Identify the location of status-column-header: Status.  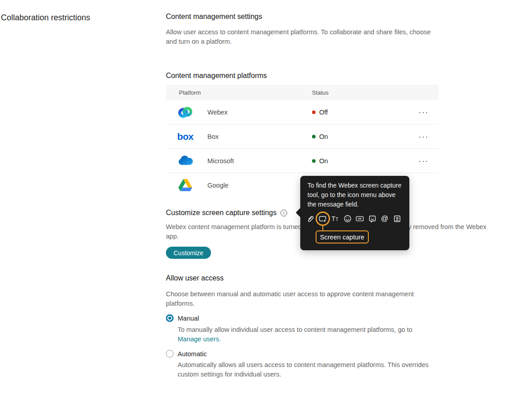
(320, 93).